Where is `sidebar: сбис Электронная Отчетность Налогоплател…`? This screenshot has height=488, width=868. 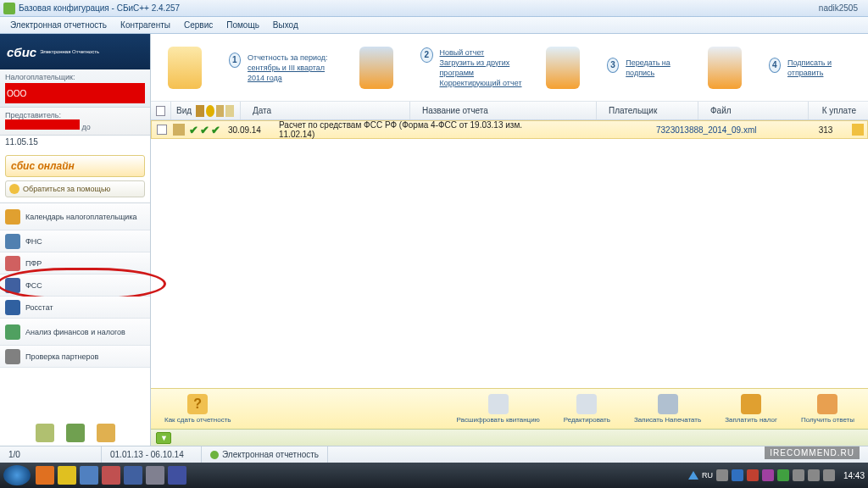
sidebar: сбис Электронная Отчетность Налогоплател… is located at coordinates (75, 240).